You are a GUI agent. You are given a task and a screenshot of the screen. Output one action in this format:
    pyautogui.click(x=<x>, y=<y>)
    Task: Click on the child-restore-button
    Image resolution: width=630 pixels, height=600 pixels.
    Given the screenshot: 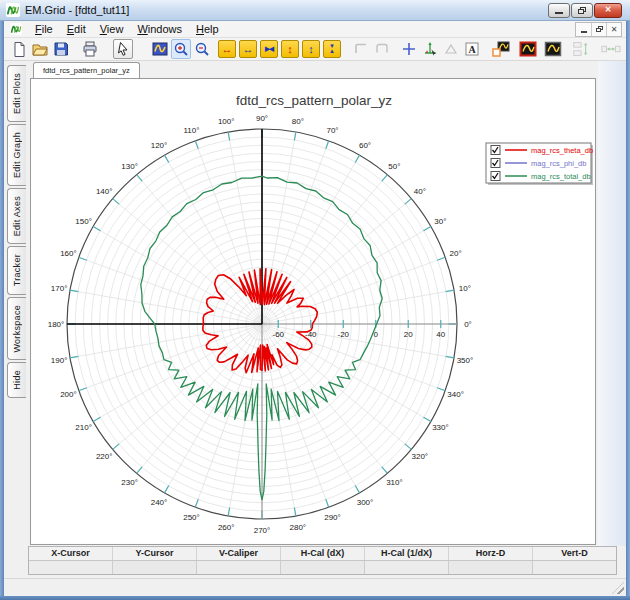 What is the action you would take?
    pyautogui.click(x=598, y=30)
    